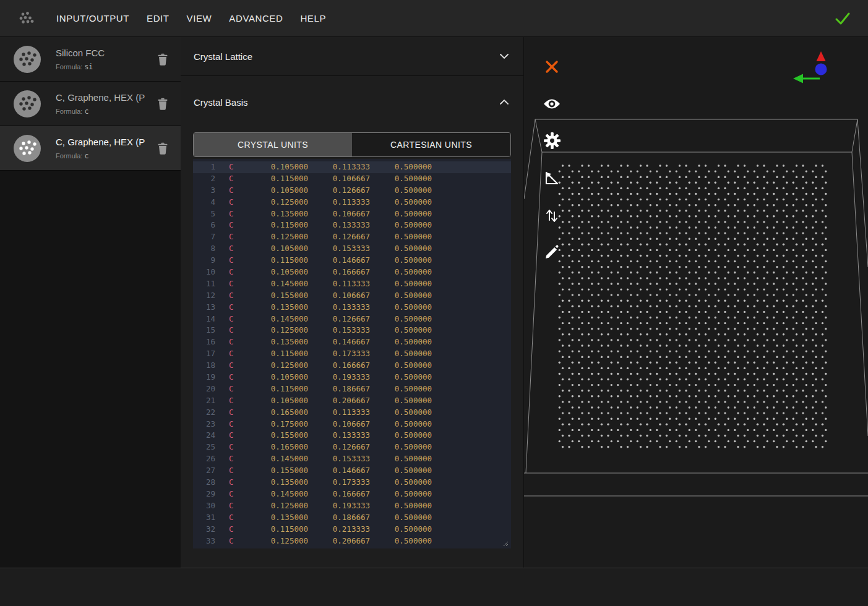 The width and height of the screenshot is (868, 606). I want to click on menu-view: VIEW, so click(199, 19).